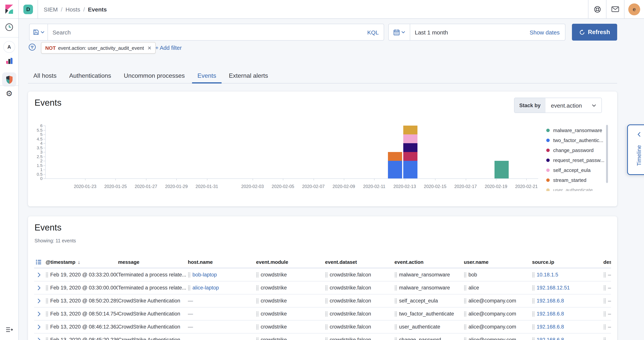  I want to click on breadcrumb-item: Hosts, so click(73, 9).